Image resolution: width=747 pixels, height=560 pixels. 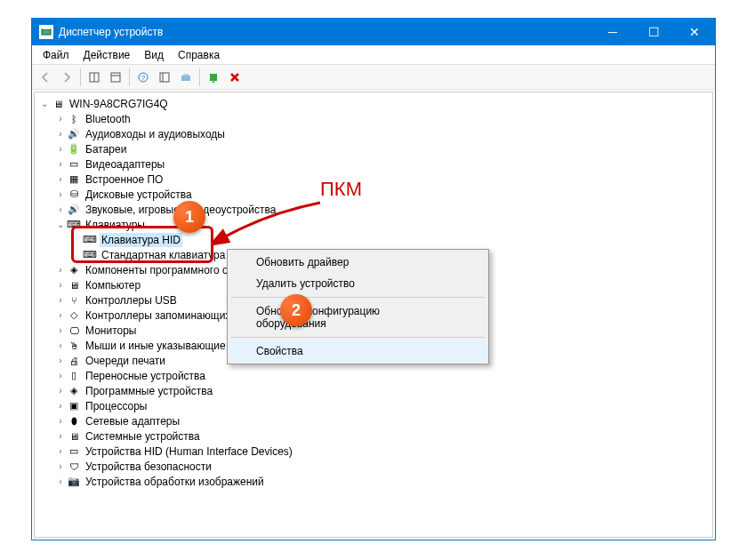 I want to click on tree-label: Контроллеры USB, so click(x=132, y=300).